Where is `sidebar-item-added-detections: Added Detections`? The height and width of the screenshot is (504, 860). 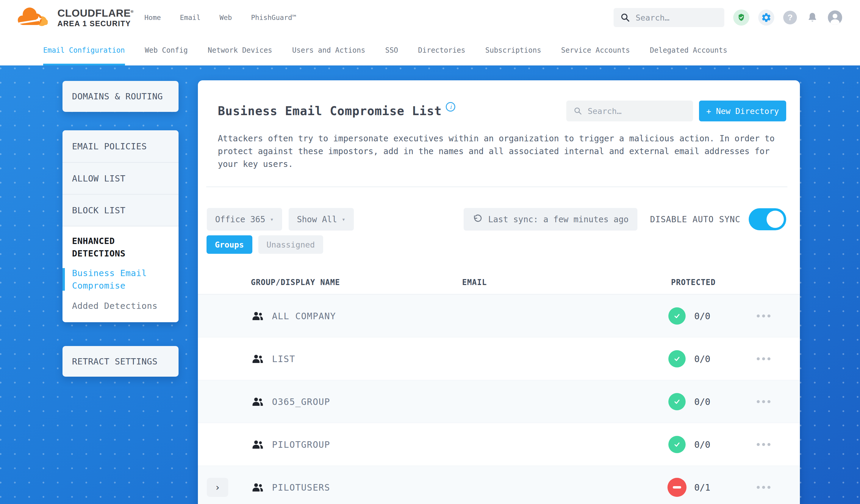
sidebar-item-added-detections: Added Detections is located at coordinates (120, 306).